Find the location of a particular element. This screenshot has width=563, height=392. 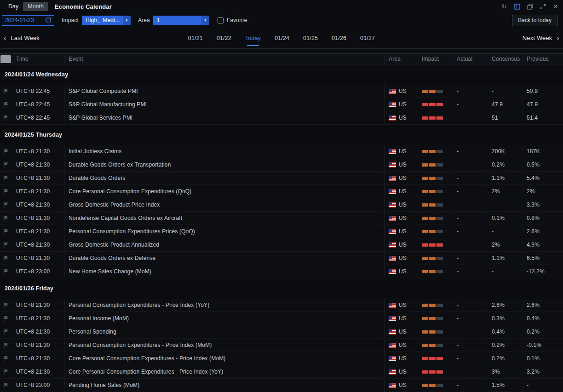

event-row: UTC+8 21:30 Personal Spending US - 0.4% … is located at coordinates (282, 332).